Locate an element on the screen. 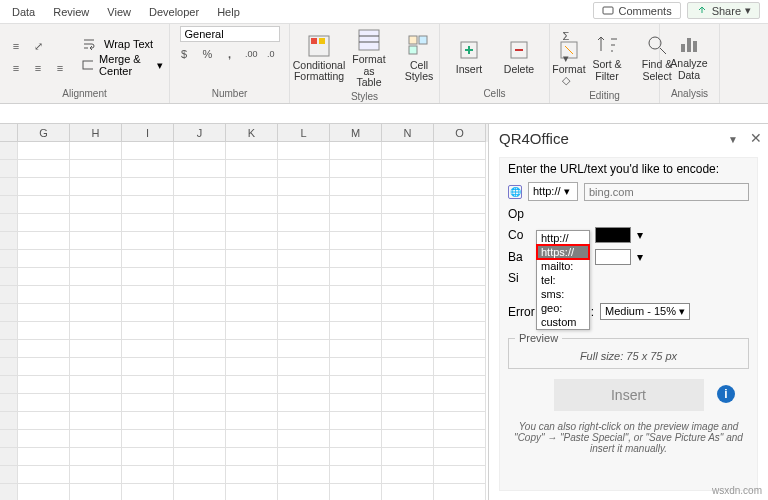  scheme-dropdown: http:// https:// mailto: tel: sms: geo: … is located at coordinates (563, 280).